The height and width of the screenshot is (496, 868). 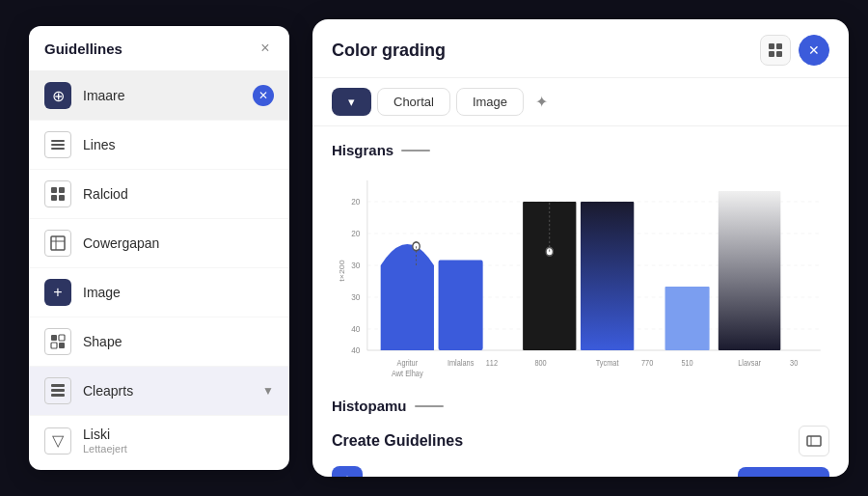 I want to click on bottom-icon-box, so click(x=347, y=471).